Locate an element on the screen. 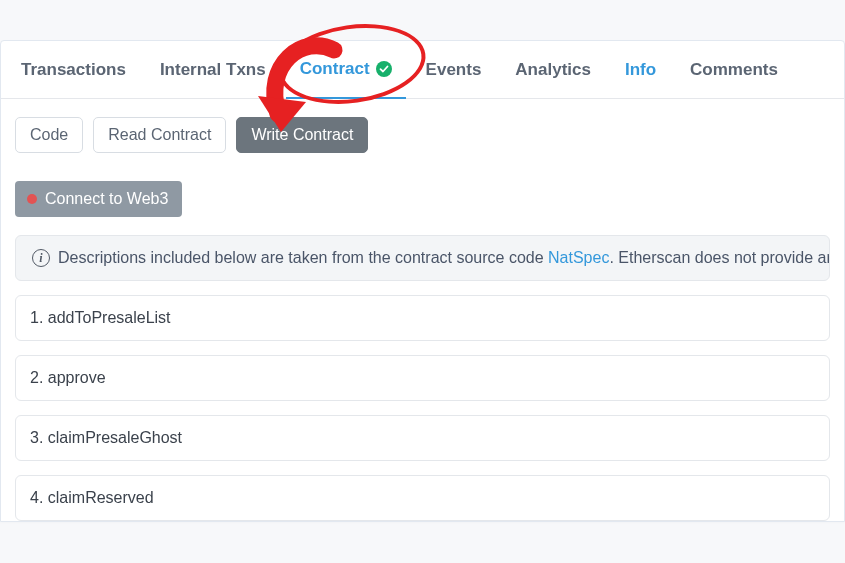 The width and height of the screenshot is (845, 563). subtab-write-contract: Write Contract is located at coordinates (302, 135).